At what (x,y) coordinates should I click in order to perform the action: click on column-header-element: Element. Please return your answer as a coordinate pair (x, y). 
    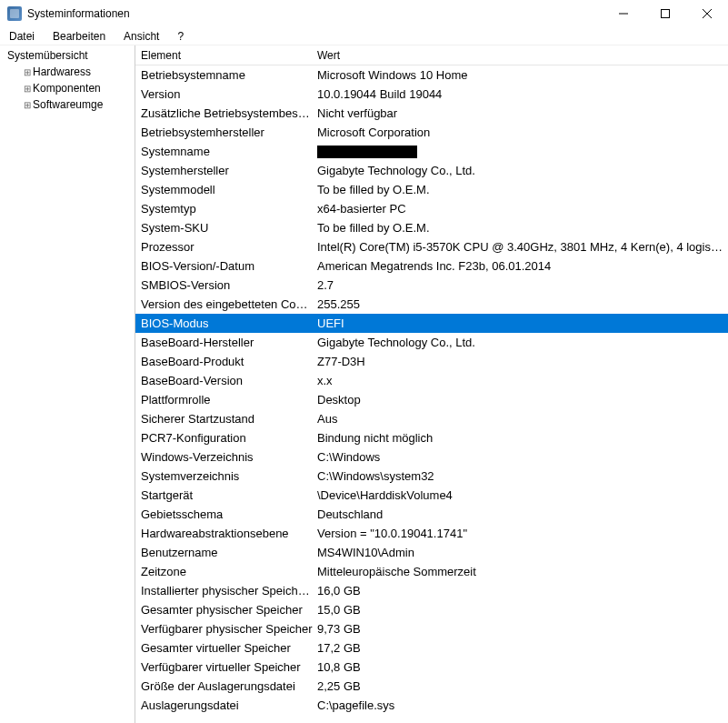
    Looking at the image, I should click on (224, 55).